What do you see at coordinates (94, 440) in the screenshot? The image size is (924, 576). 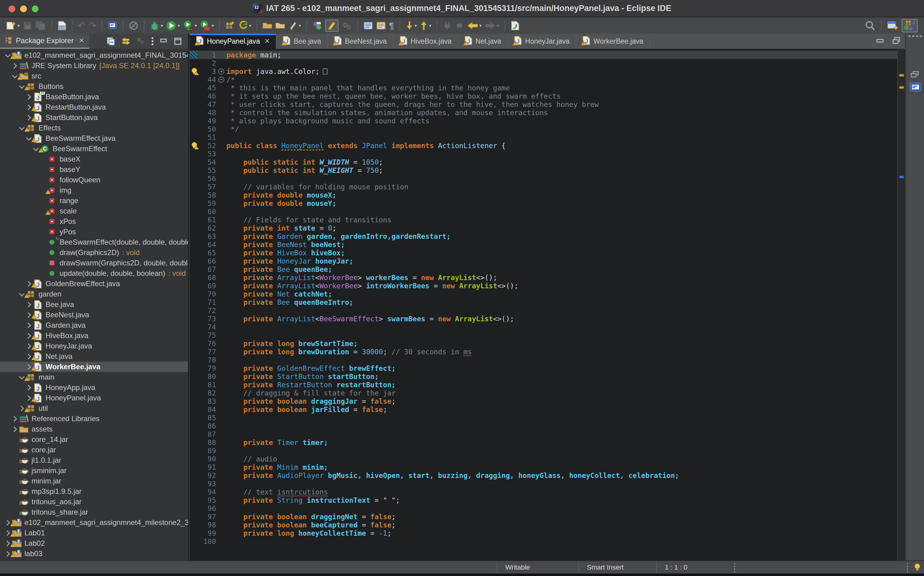 I see `tree-item-core-14-jar: core_14.jar` at bounding box center [94, 440].